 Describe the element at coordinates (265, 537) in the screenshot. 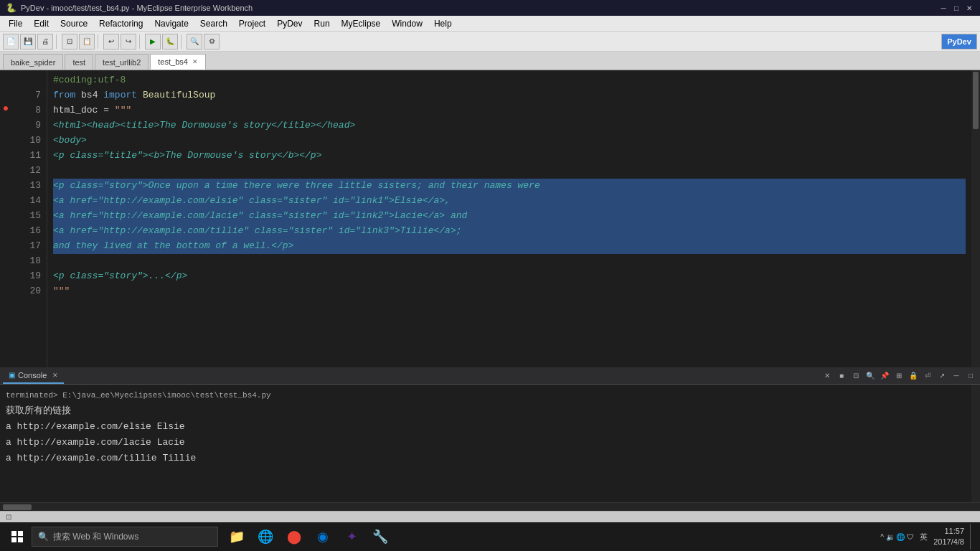

I see `taskbar-edge: 🌐` at that location.